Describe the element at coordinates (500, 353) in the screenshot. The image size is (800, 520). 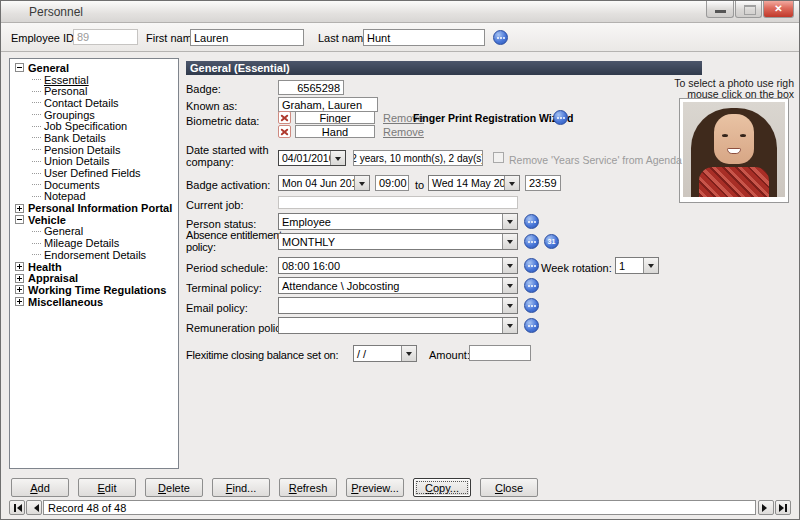
I see `amount-input` at that location.